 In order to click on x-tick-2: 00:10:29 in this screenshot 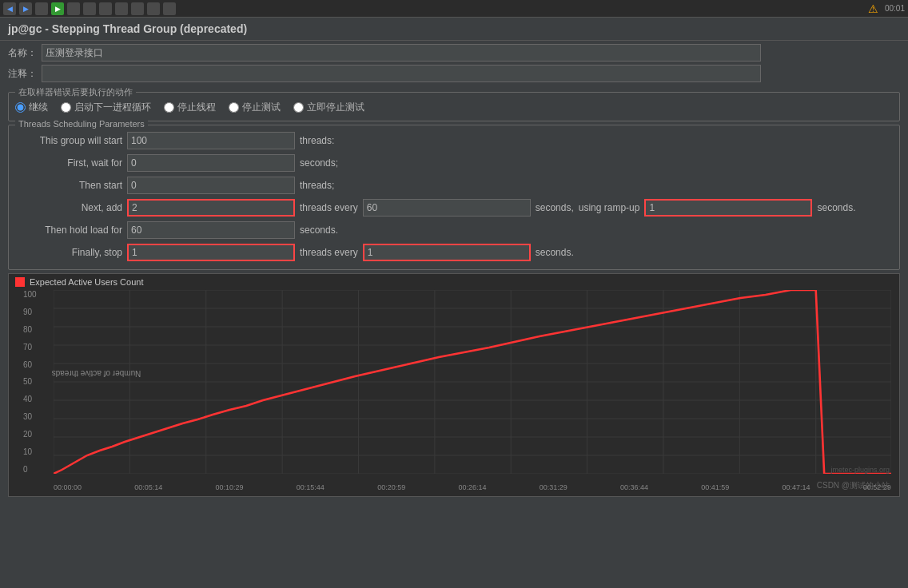, I will do `click(230, 487)`.